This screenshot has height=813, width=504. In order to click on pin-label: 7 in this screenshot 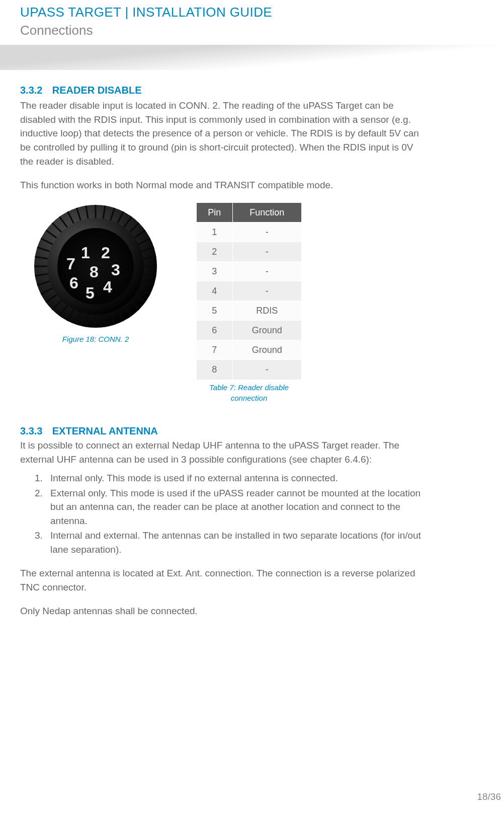, I will do `click(71, 264)`.